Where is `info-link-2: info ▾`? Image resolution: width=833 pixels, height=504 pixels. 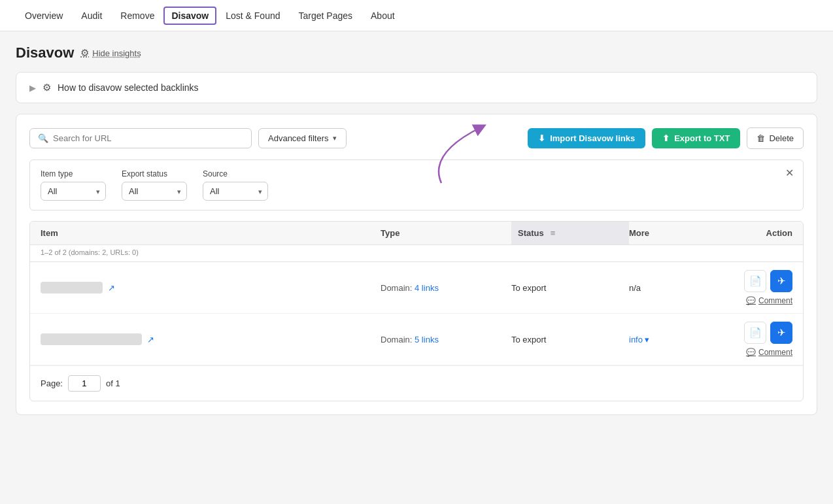 info-link-2: info ▾ is located at coordinates (668, 340).